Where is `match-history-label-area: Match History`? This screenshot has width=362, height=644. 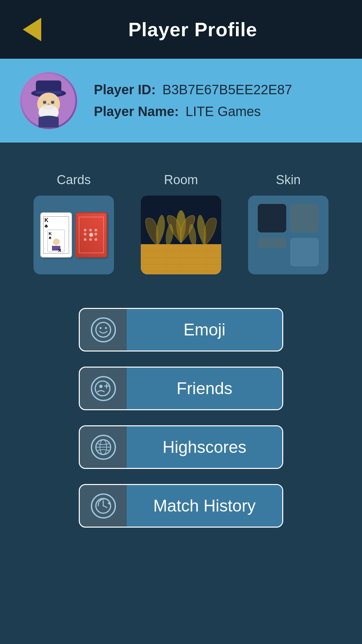
match-history-label-area: Match History is located at coordinates (204, 506).